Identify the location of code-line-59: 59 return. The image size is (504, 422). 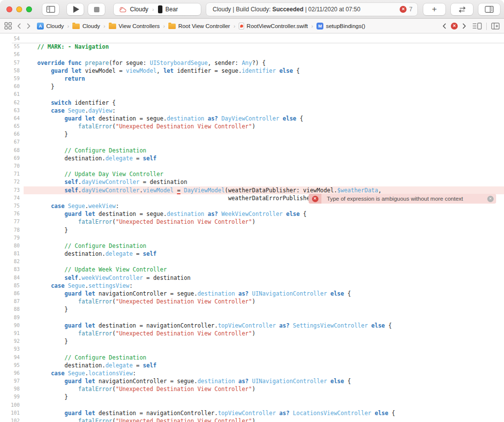
(252, 79).